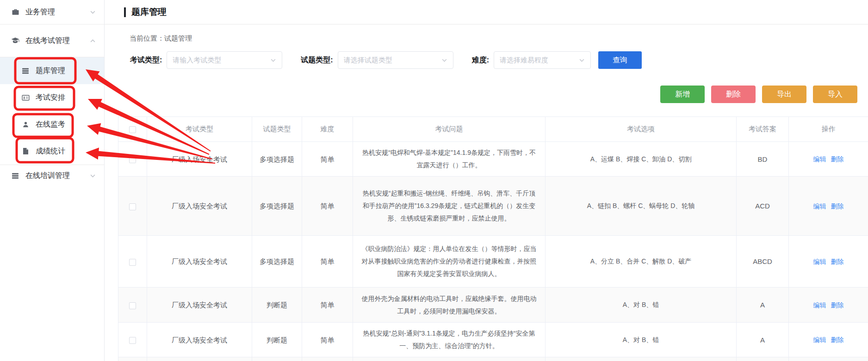 Image resolution: width=868 pixels, height=361 pixels. What do you see at coordinates (496, 12) in the screenshot?
I see `page-header: 题库管理` at bounding box center [496, 12].